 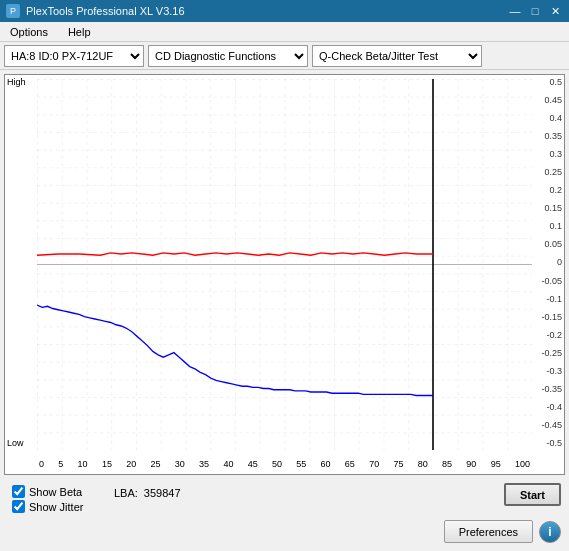 I want to click on title-bar: P PlexTools Professional XL V3.16 — □ ✕, so click(x=284, y=11).